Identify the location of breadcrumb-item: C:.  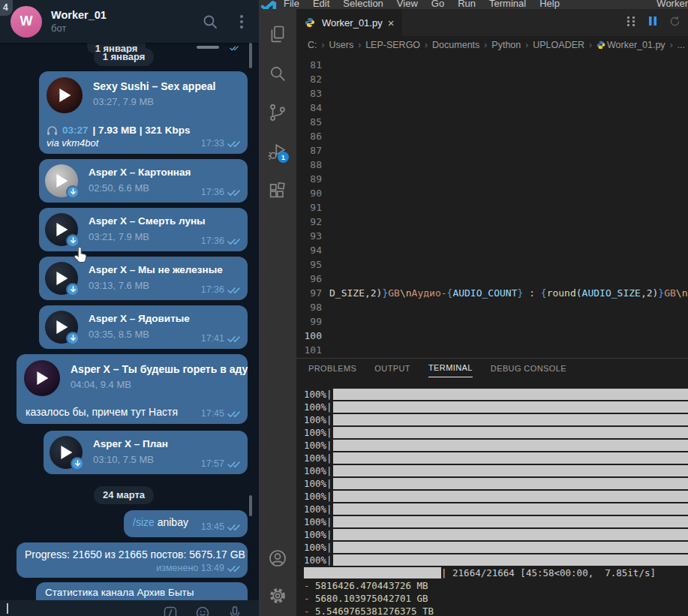
(312, 45).